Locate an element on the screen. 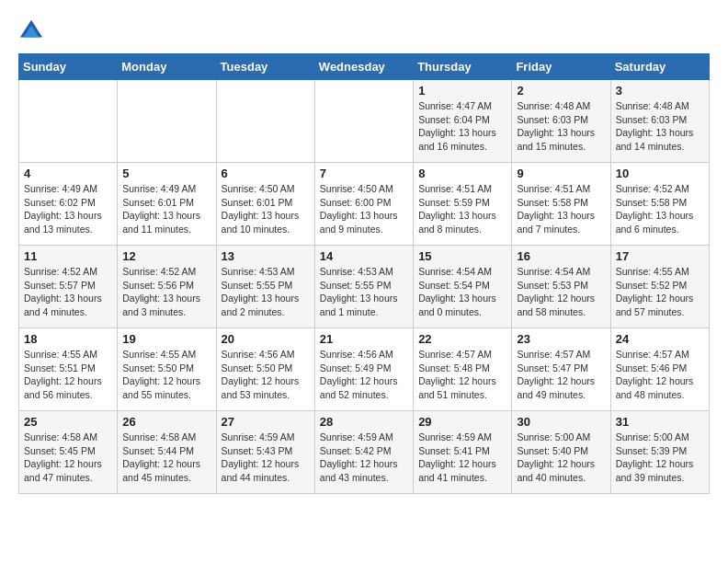  day-header-thursday: Thursday is located at coordinates (463, 67).